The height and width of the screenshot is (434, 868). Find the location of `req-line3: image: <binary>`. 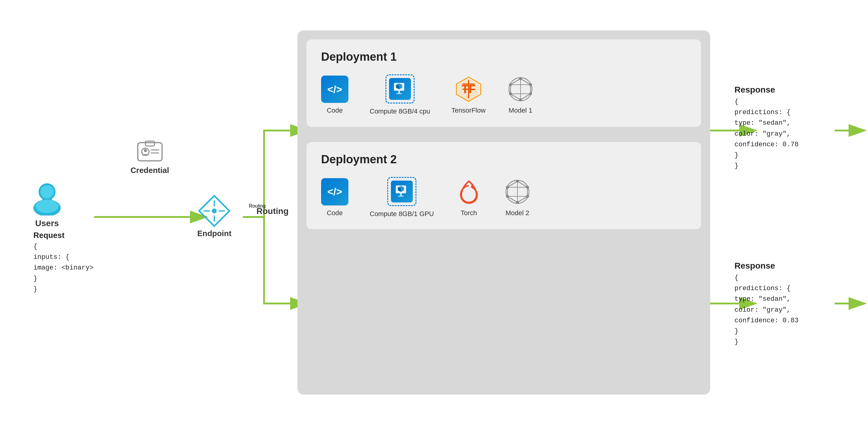

req-line3: image: <binary> is located at coordinates (63, 268).